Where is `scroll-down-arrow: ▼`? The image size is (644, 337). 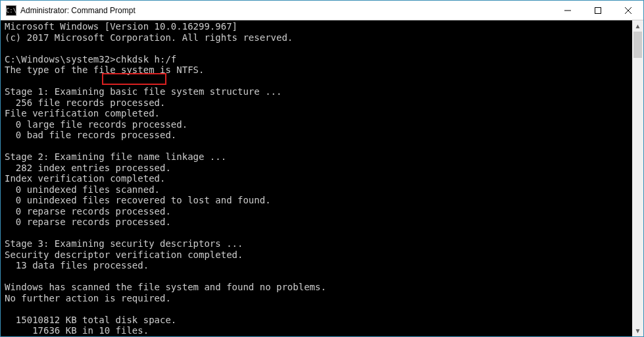 scroll-down-arrow: ▼ is located at coordinates (638, 330).